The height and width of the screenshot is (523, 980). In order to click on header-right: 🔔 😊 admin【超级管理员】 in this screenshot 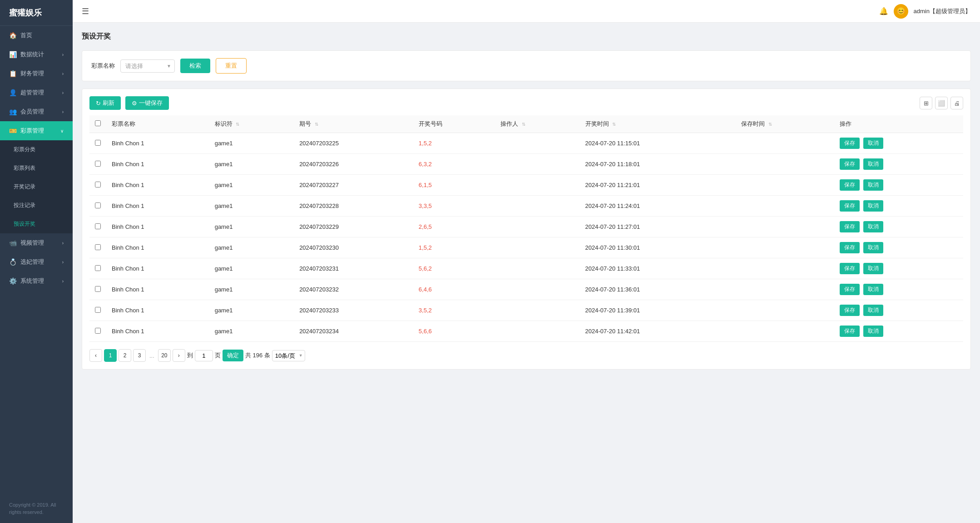, I will do `click(925, 11)`.